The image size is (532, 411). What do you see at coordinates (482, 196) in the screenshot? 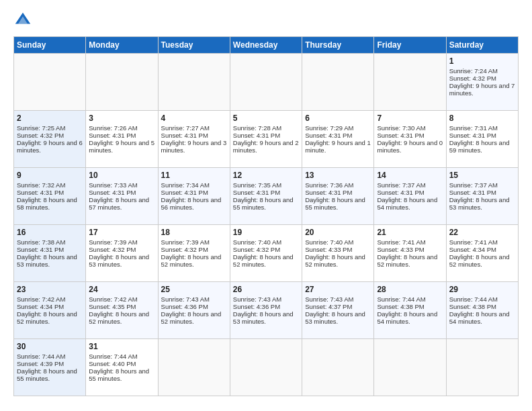
I see `calendar-cell: 15Sunrise: 7:37 AMSunset: 4:31 PMDayligh…` at bounding box center [482, 196].